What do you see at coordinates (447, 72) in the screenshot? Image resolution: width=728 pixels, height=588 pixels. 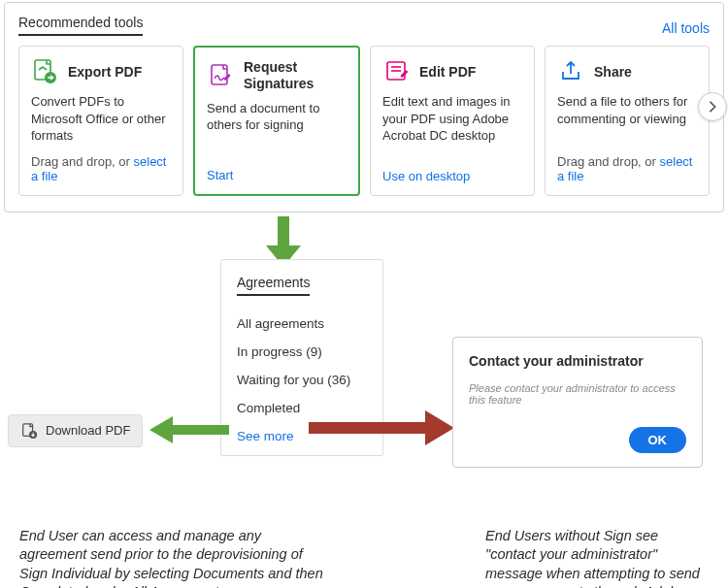 I see `card-title: Edit PDF` at bounding box center [447, 72].